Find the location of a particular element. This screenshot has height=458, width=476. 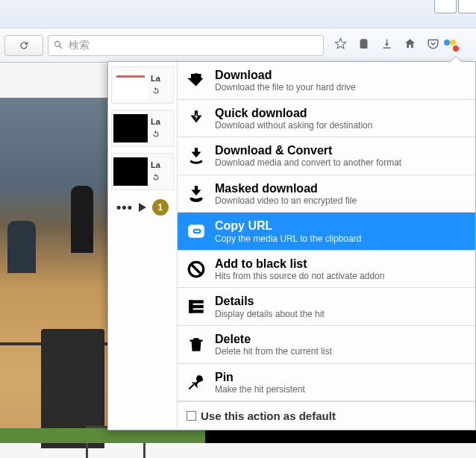

action-text: Pin Make the hit persistent is located at coordinates (260, 383).